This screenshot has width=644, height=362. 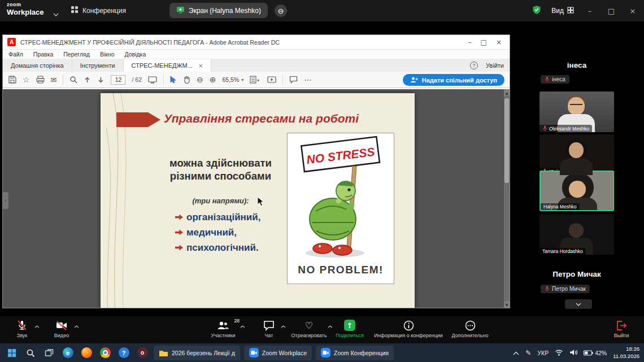 What do you see at coordinates (322, 352) in the screenshot?
I see `windows-taskbar: e ? o 2026 березень Лекції д Zoom Workpl…` at bounding box center [322, 352].